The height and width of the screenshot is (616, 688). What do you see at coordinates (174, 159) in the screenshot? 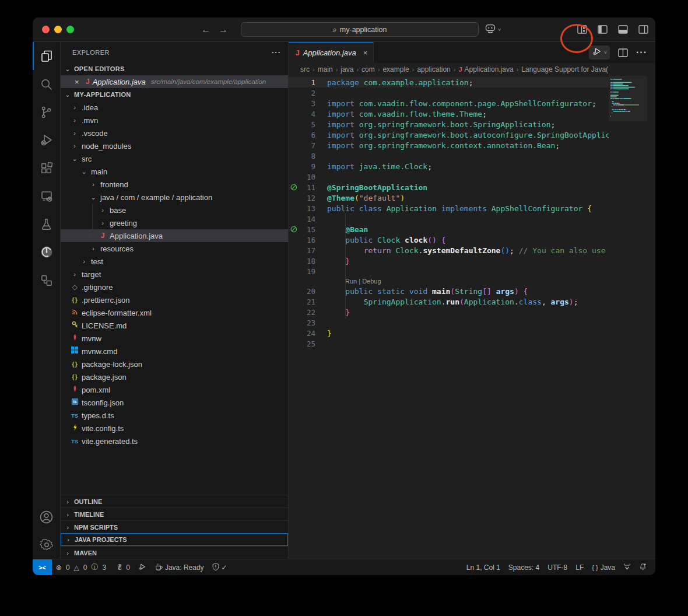
I see `tree-item-src: ⌄src` at bounding box center [174, 159].